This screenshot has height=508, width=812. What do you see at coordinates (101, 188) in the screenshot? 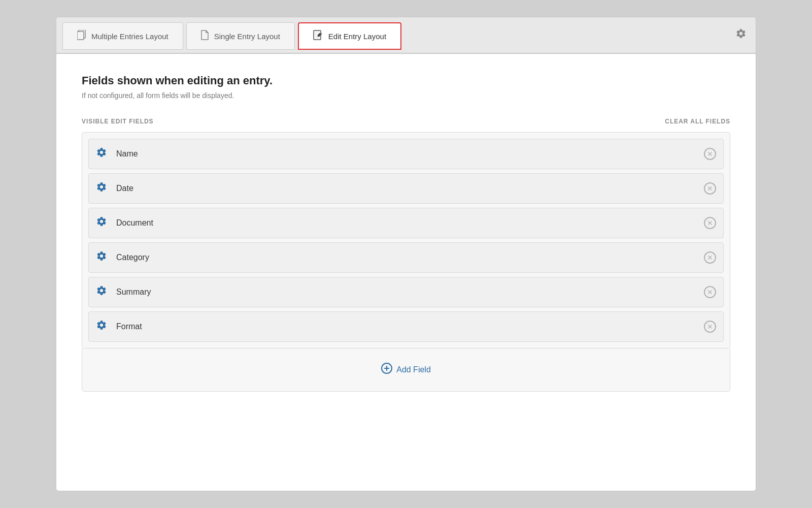
I see `field-settings-icon-date` at bounding box center [101, 188].